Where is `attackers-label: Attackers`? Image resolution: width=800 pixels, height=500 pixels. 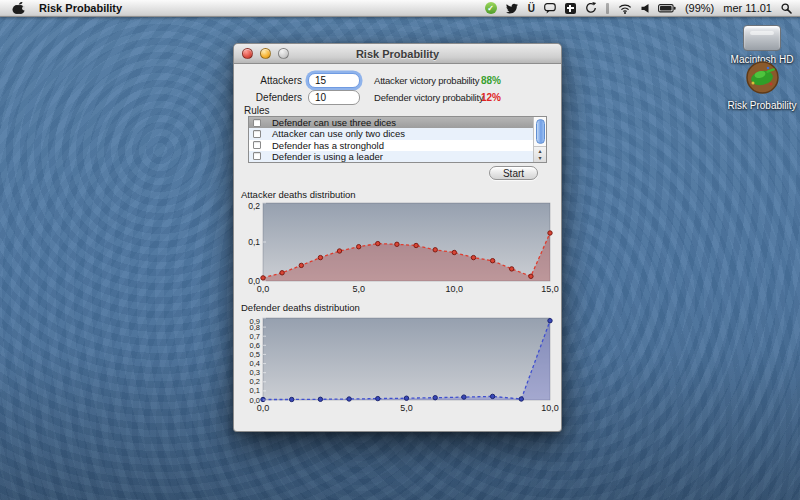
attackers-label: Attackers is located at coordinates (272, 80).